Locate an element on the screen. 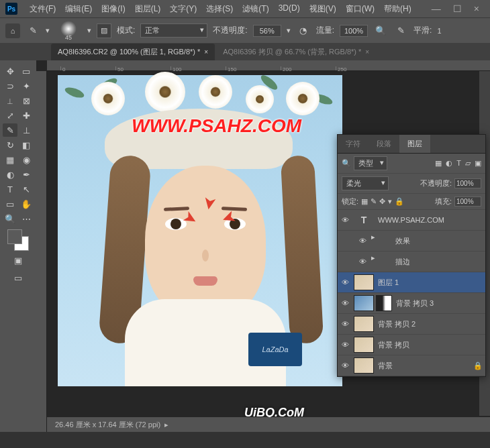 This screenshot has width=490, height=448. lock-position-icon: ✎ is located at coordinates (373, 201).